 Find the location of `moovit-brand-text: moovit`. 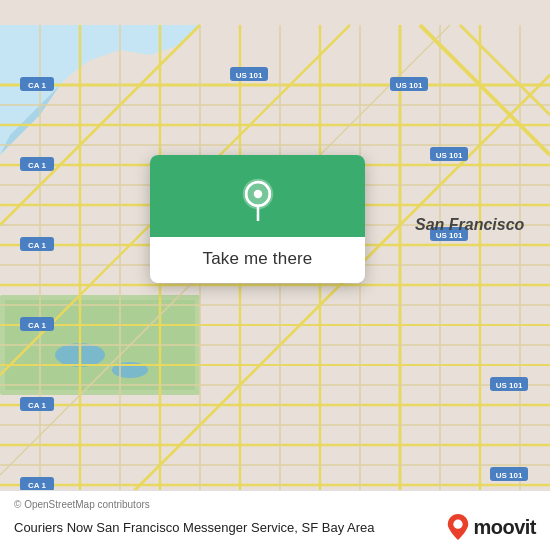

moovit-brand-text: moovit is located at coordinates (504, 528).